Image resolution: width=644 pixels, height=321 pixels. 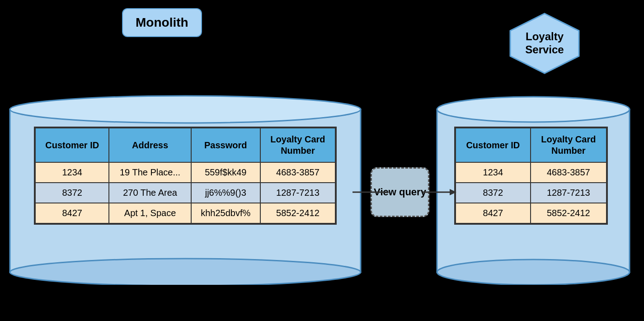 I want to click on table-row: 8372 1287-7213, so click(x=531, y=193).